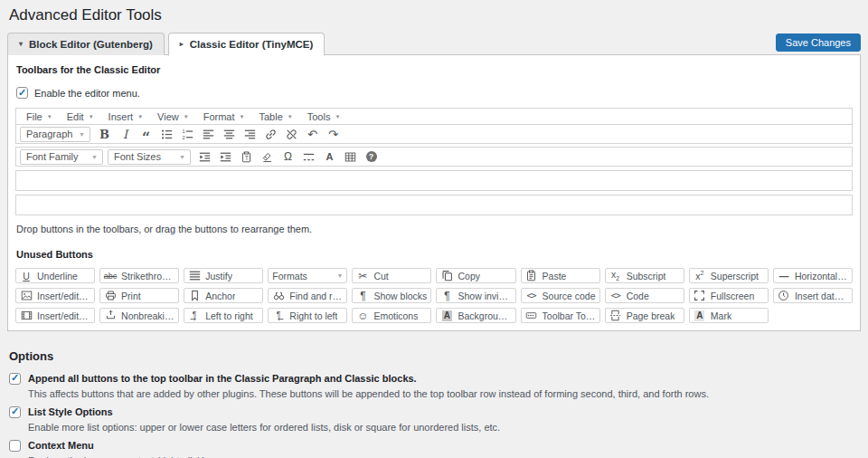  What do you see at coordinates (363, 296) in the screenshot?
I see `show-blocks-icon: ¶` at bounding box center [363, 296].